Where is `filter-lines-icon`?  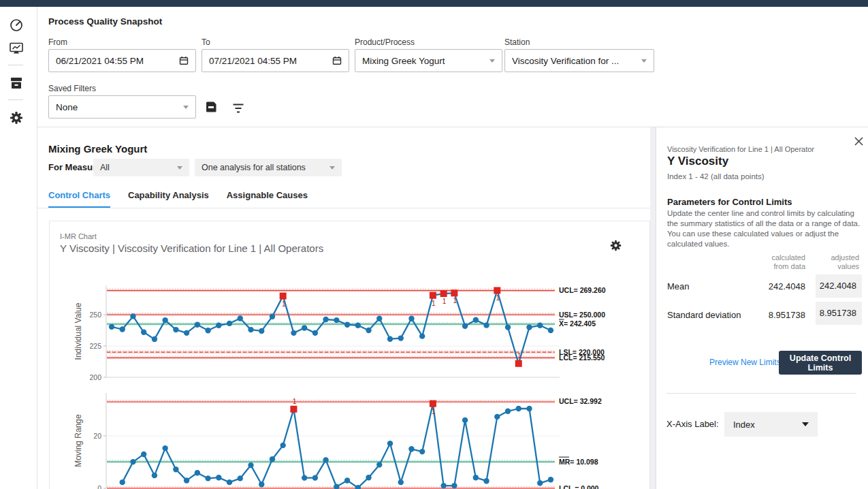
filter-lines-icon is located at coordinates (238, 108).